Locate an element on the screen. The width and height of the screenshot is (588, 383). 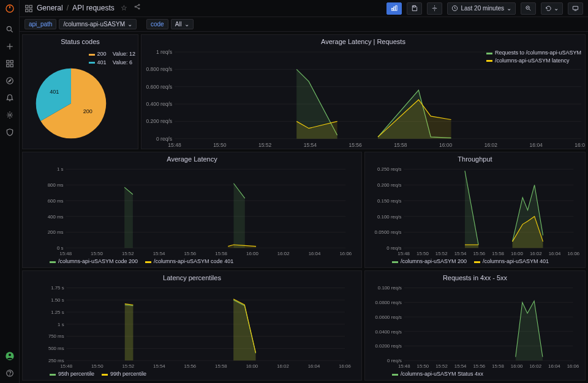
legend: /columns-api-uSASYM 200/columns-api-uSAS… is located at coordinates (475, 262).